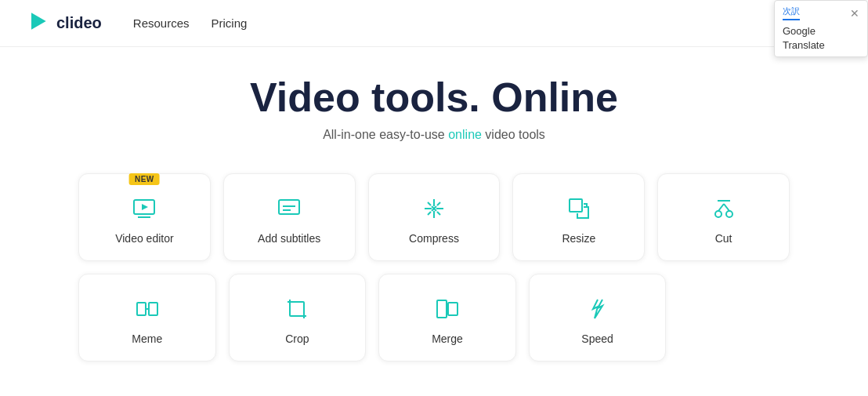 The width and height of the screenshot is (868, 396). What do you see at coordinates (598, 318) in the screenshot?
I see `tool-card-speed: Speed` at bounding box center [598, 318].